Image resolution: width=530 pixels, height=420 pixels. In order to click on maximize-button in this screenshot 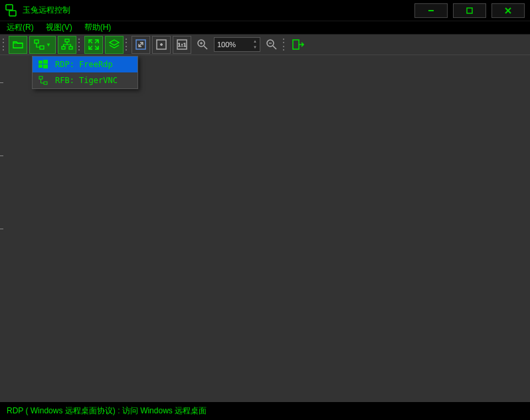, I will do `click(470, 11)`.